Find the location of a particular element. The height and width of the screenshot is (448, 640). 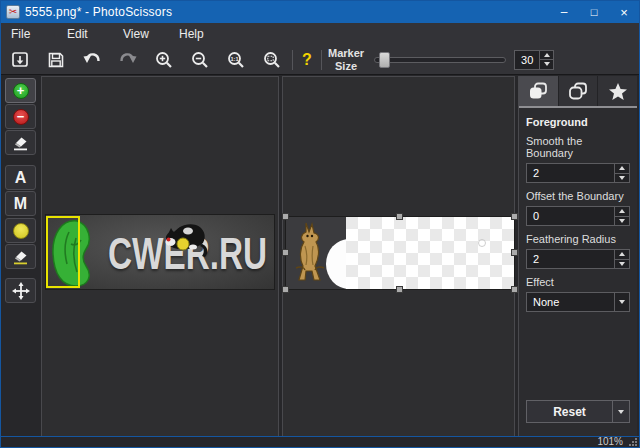

help-button: ? is located at coordinates (307, 60).